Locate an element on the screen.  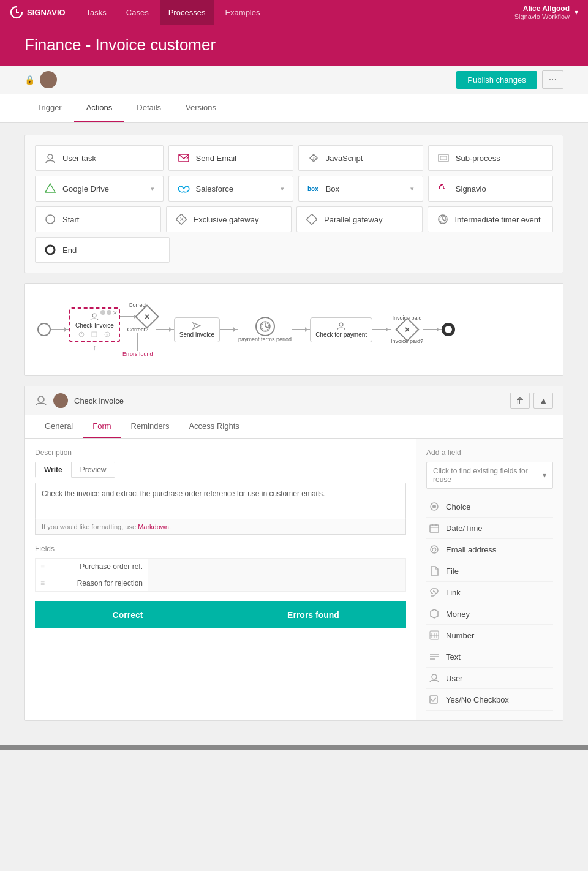
action-exclusive-gateway: ✕ Exclusive gateway is located at coordinates (229, 219).